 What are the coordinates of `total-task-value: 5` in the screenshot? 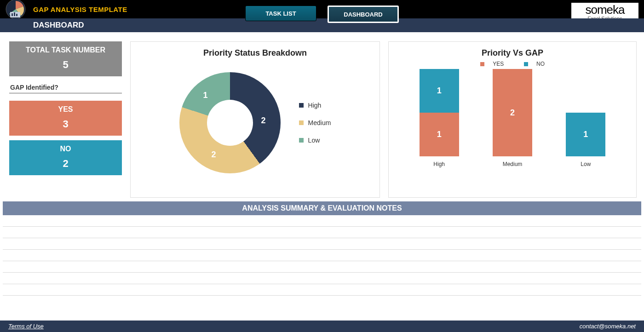 It's located at (65, 65).